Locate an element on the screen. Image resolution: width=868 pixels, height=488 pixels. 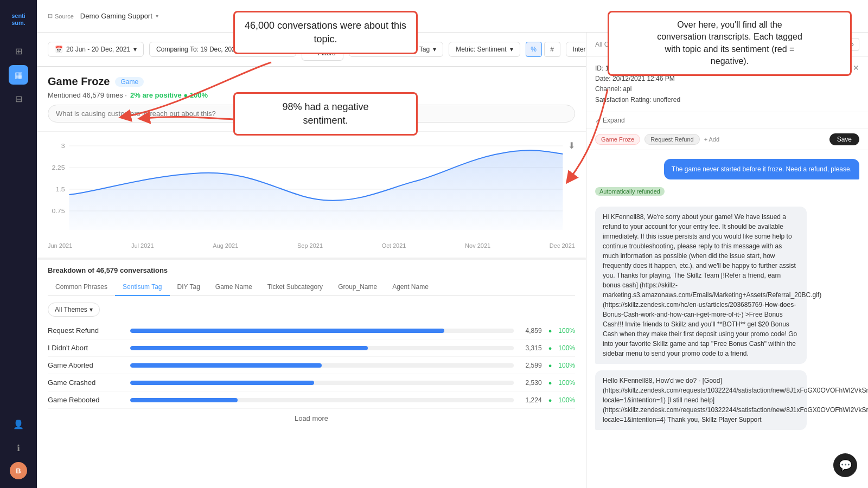
row-count: 4,859 is located at coordinates (531, 331).